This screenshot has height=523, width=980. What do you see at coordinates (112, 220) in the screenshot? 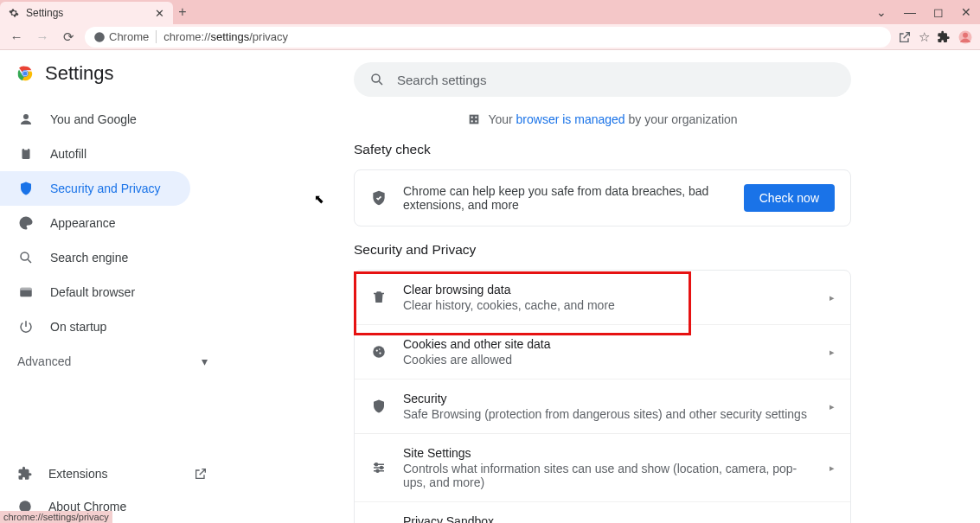
I see `nav-list: You and Google Autofill Security and Pri…` at bounding box center [112, 220].